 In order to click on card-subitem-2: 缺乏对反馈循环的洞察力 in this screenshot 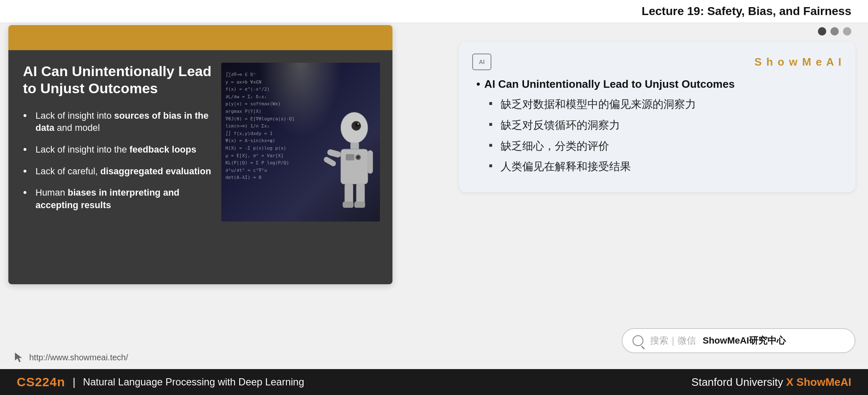, I will do `click(666, 125)`.